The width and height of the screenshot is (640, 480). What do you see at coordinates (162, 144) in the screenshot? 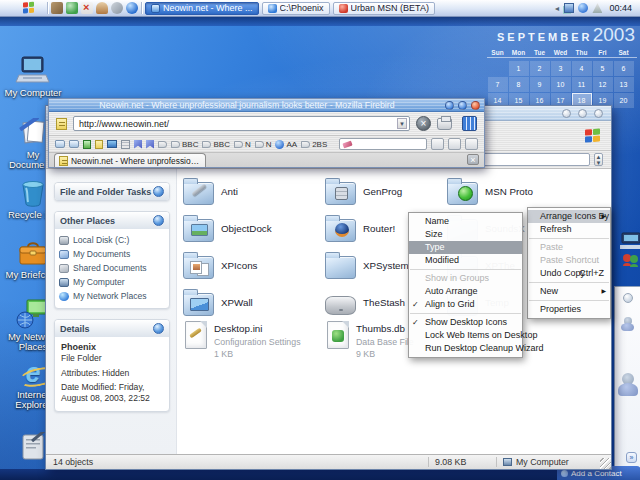
I see `bookmark-tag-icon` at bounding box center [162, 144].